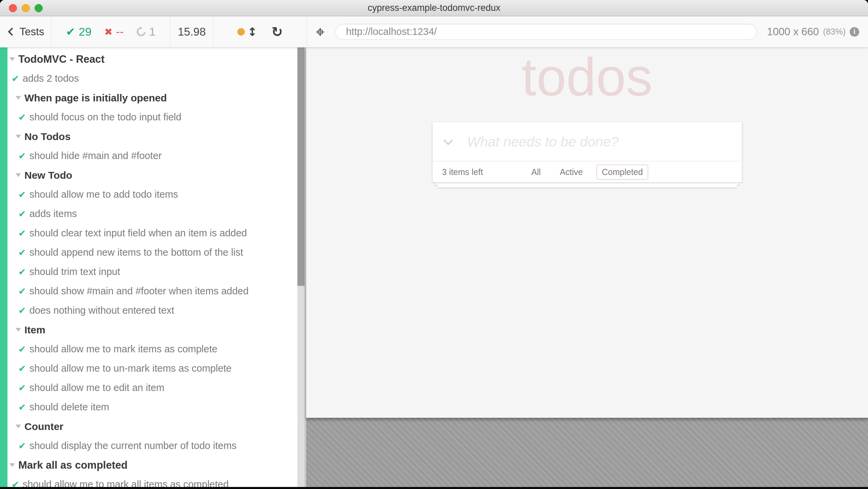 Image resolution: width=868 pixels, height=489 pixels. I want to click on test-title: adds 2 todos, so click(51, 79).